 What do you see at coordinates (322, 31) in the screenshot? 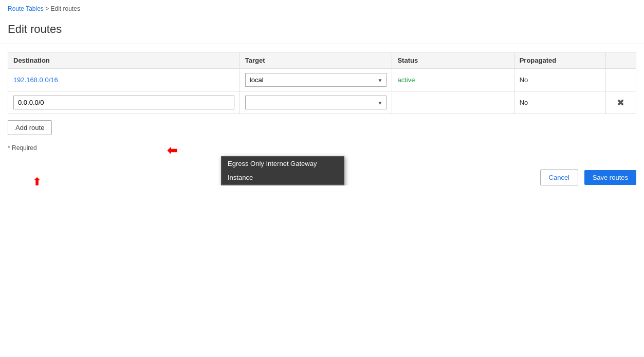
I see `page-title: Edit routes` at bounding box center [322, 31].